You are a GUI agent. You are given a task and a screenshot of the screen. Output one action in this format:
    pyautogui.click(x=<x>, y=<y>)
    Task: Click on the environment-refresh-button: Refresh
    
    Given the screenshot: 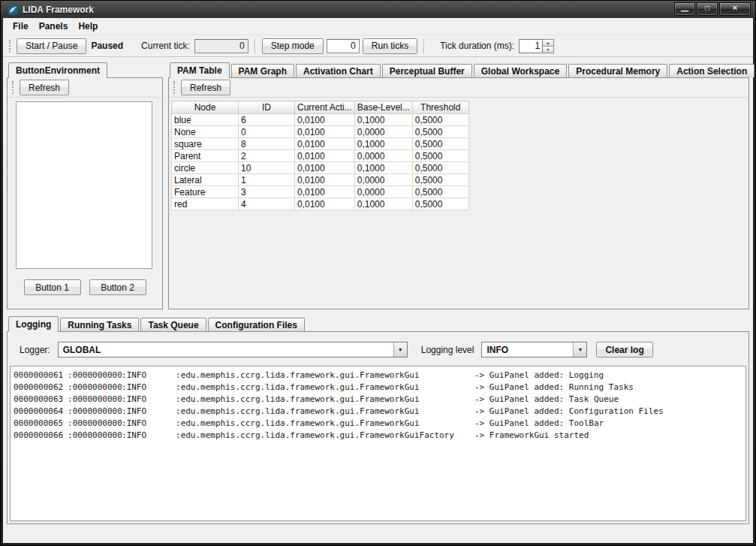 What is the action you would take?
    pyautogui.click(x=44, y=87)
    